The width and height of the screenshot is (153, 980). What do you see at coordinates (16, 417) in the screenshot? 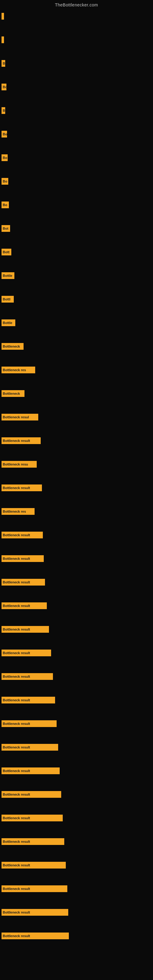
I see `bar-label: Bottleneck resul` at bounding box center [16, 417].